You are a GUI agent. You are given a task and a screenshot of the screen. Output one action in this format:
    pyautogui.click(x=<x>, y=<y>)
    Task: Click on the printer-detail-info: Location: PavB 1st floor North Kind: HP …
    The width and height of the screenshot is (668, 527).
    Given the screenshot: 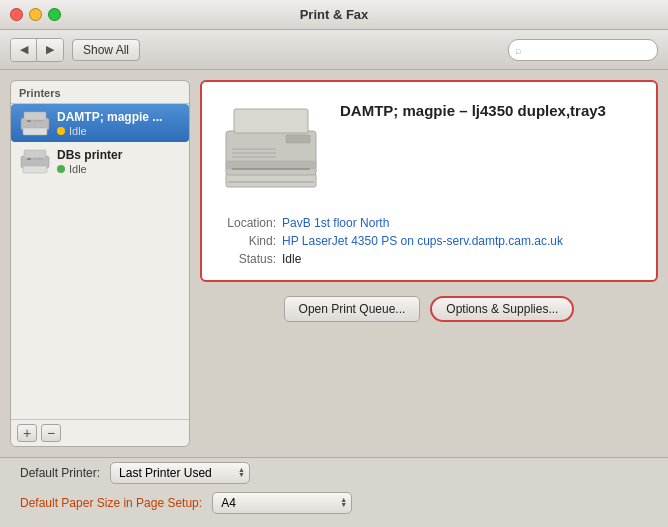 What is the action you would take?
    pyautogui.click(x=429, y=241)
    